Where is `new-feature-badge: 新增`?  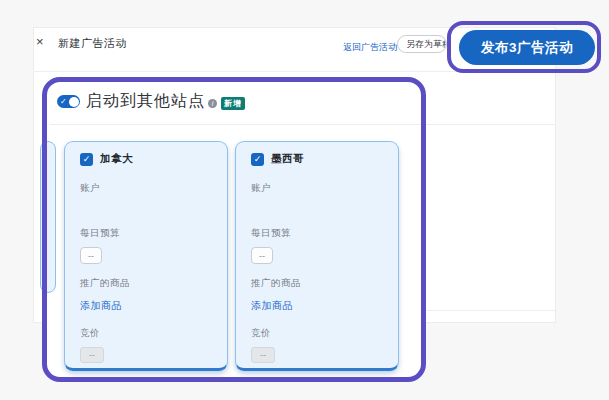 new-feature-badge: 新增 is located at coordinates (233, 104).